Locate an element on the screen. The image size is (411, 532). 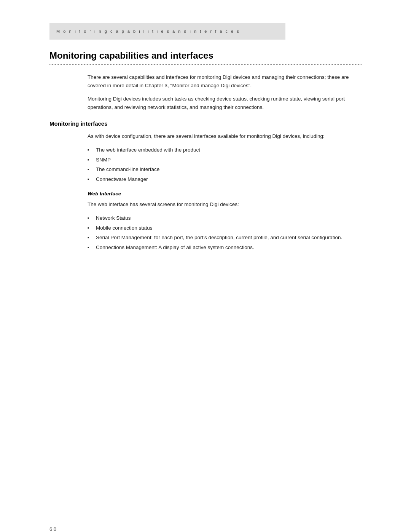
header-bar-text: M o n i t o r i n g c a p a b i l i t i … is located at coordinates (148, 31).